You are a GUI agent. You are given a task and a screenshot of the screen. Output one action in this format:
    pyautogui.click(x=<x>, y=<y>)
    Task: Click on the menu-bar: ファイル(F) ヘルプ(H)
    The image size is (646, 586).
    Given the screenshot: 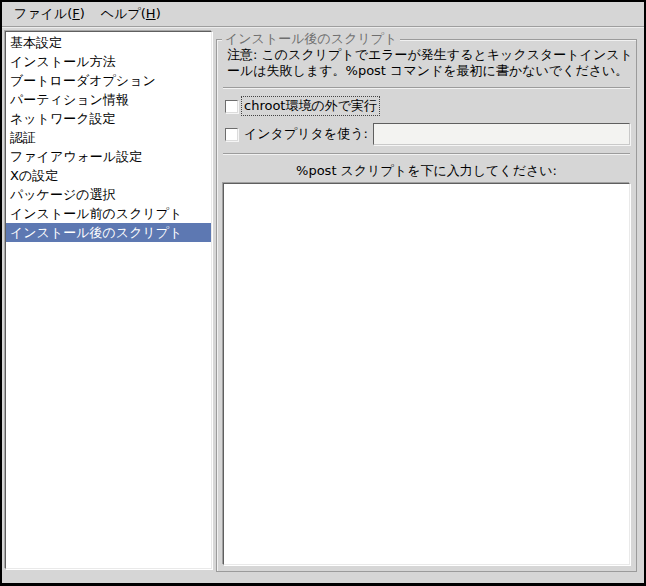 What is the action you would take?
    pyautogui.click(x=323, y=14)
    